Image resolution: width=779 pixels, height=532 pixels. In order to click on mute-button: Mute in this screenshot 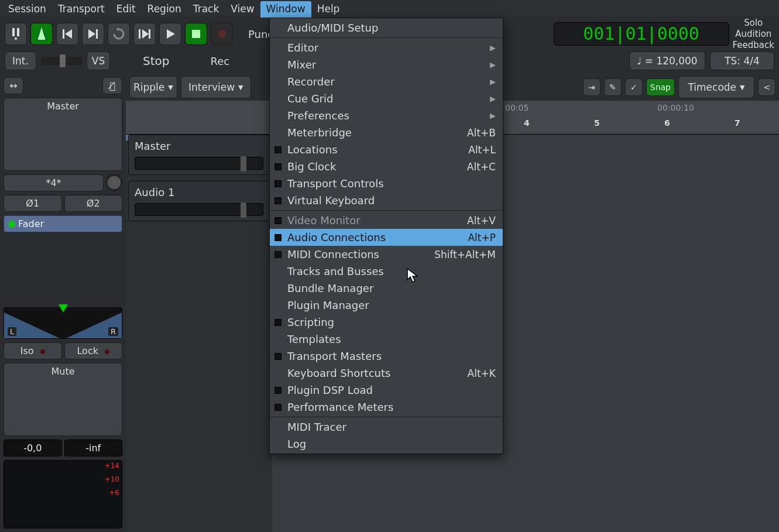, I will do `click(63, 399)`.